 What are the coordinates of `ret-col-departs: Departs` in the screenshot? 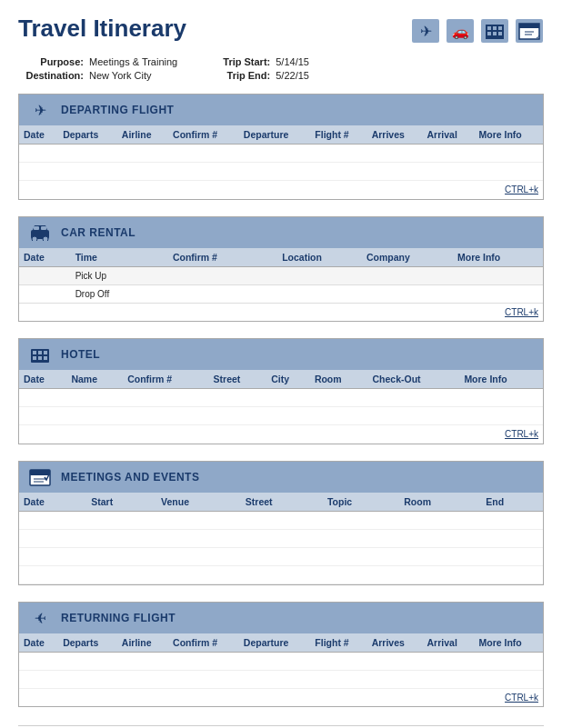 It's located at (87, 643).